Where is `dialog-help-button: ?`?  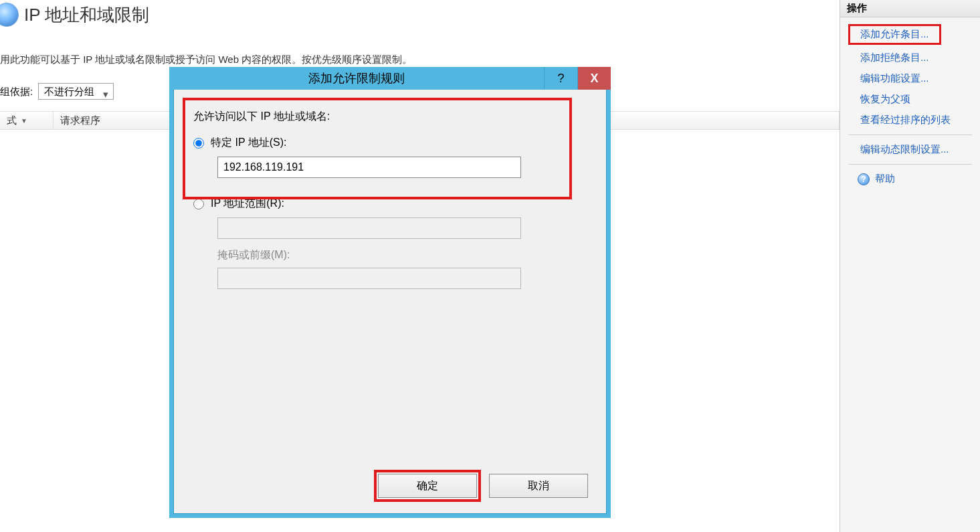 dialog-help-button: ? is located at coordinates (561, 78).